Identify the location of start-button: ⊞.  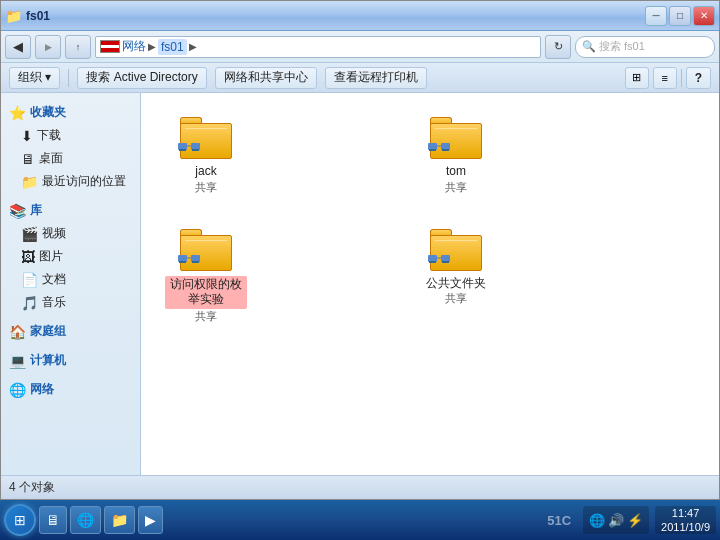
(20, 520).